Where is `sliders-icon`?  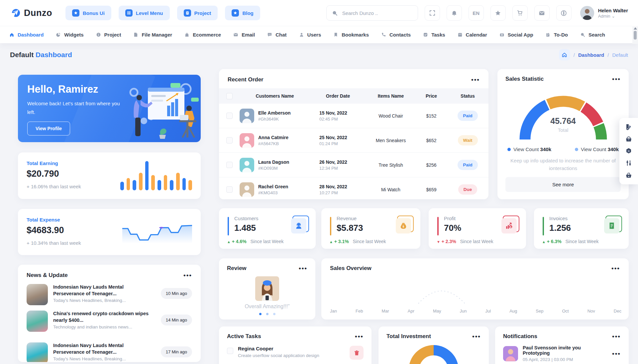
sliders-icon is located at coordinates (629, 163).